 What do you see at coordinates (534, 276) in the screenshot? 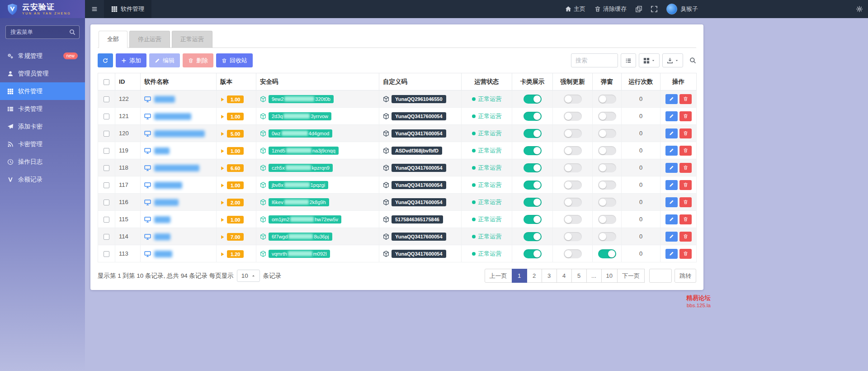
I see `page-button-2: 2` at bounding box center [534, 276].